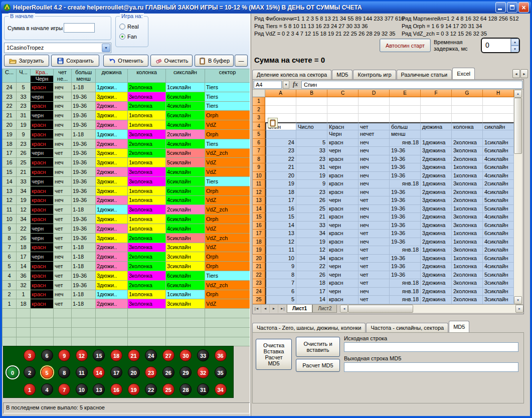 The width and height of the screenshot is (532, 418). Describe the element at coordinates (498, 259) in the screenshot. I see `cell-H20: 6сиклайн` at that location.